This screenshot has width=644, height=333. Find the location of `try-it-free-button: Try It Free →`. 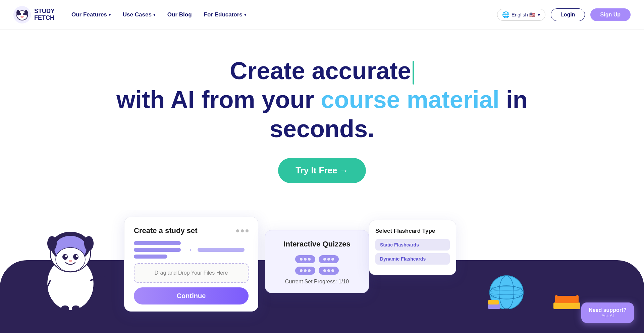

try-it-free-button: Try It Free → is located at coordinates (322, 170).